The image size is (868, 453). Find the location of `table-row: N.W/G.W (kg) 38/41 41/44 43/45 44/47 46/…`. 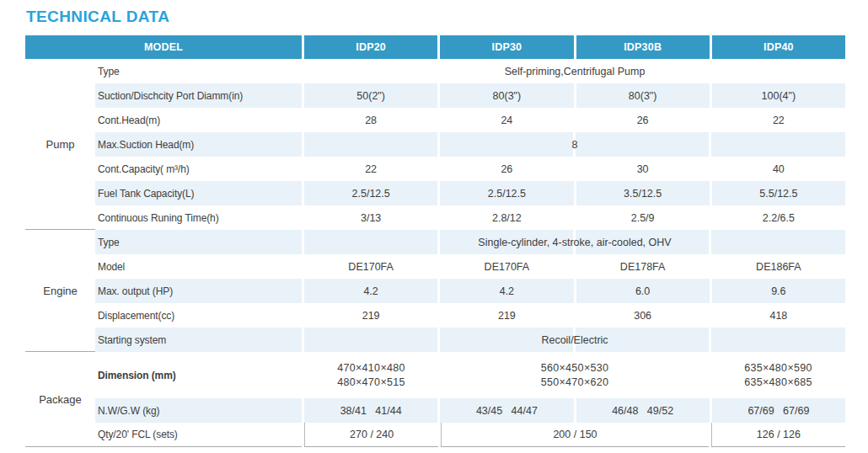

table-row: N.W/G.W (kg) 38/41 41/44 43/45 44/47 46/… is located at coordinates (470, 411).